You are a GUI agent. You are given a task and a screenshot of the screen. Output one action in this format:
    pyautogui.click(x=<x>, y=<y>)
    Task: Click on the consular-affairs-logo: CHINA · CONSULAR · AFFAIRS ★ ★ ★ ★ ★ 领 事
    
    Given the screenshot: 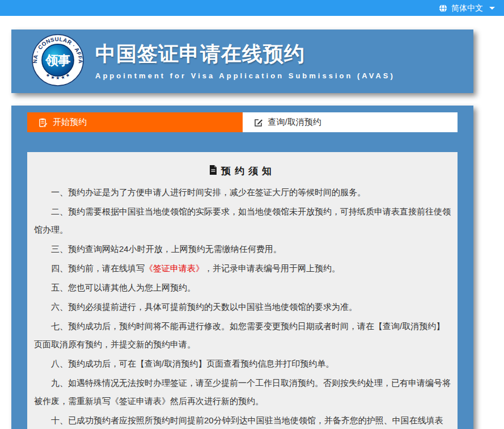 What is the action you would take?
    pyautogui.click(x=58, y=61)
    